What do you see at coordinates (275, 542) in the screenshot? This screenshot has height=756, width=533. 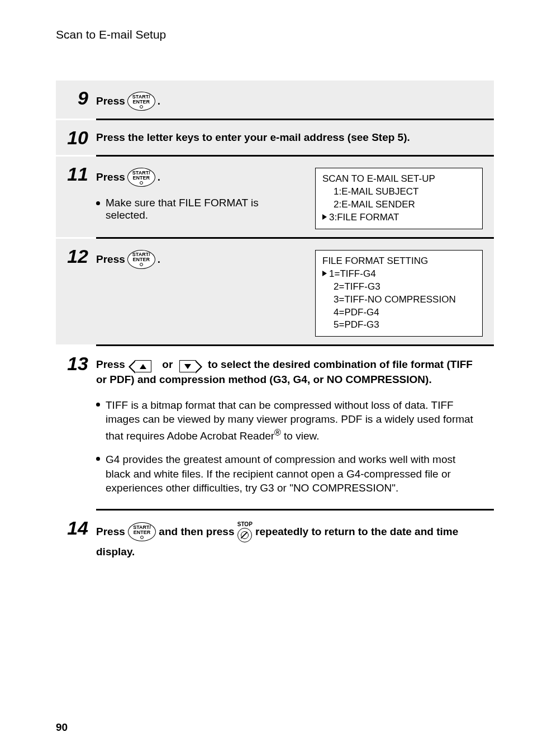 I see `step-14: 14 Press START/ ENTER and then press STO…` at bounding box center [275, 542].